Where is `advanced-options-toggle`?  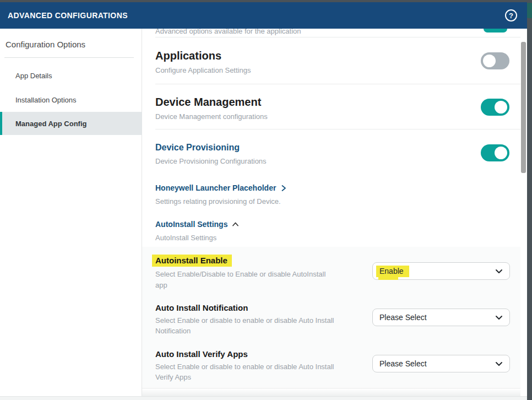
advanced-options-toggle is located at coordinates (496, 31).